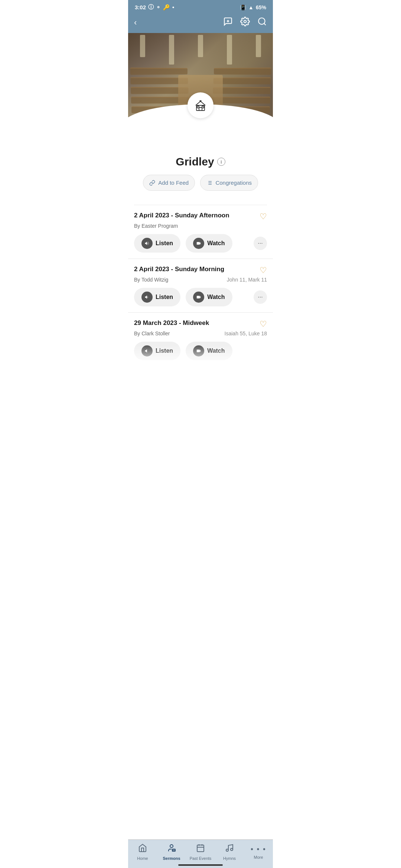 The width and height of the screenshot is (401, 868). What do you see at coordinates (243, 7) in the screenshot?
I see `vibrate-icon: 📳` at bounding box center [243, 7].